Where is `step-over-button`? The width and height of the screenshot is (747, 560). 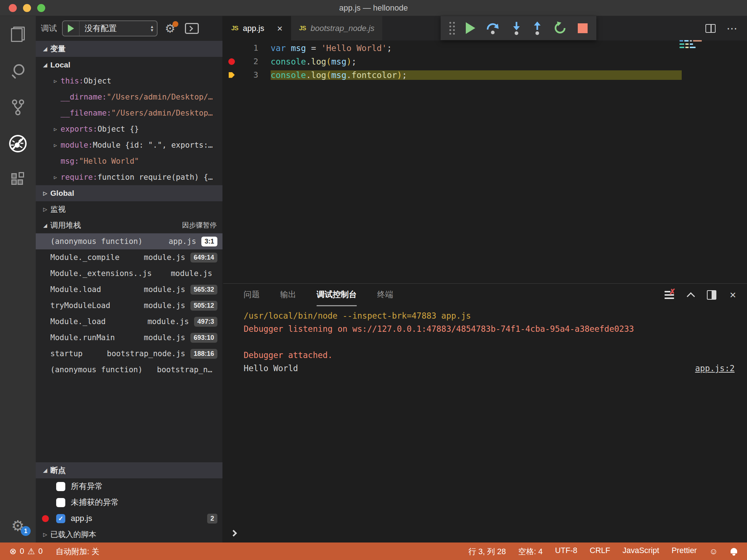 step-over-button is located at coordinates (493, 28).